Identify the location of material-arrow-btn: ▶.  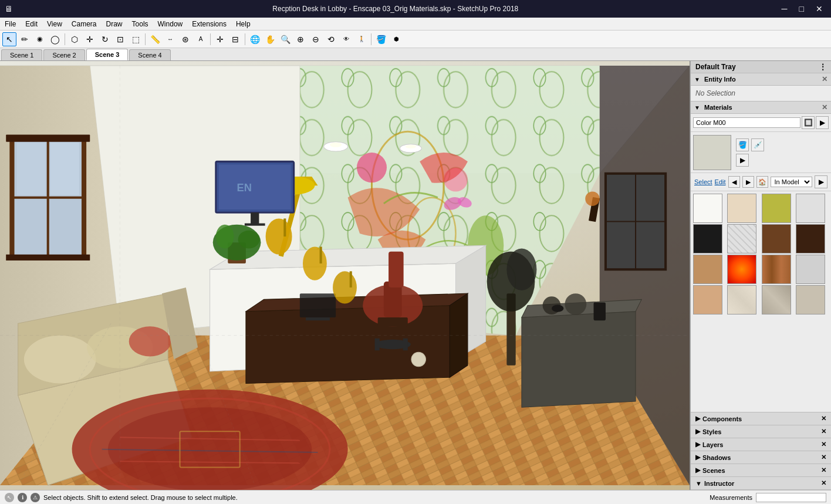
(822, 123).